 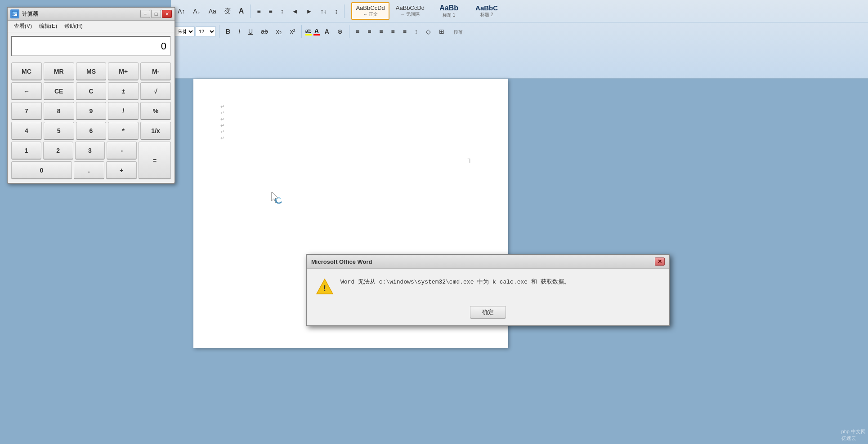 I want to click on borders-btn: ⊞, so click(x=442, y=31).